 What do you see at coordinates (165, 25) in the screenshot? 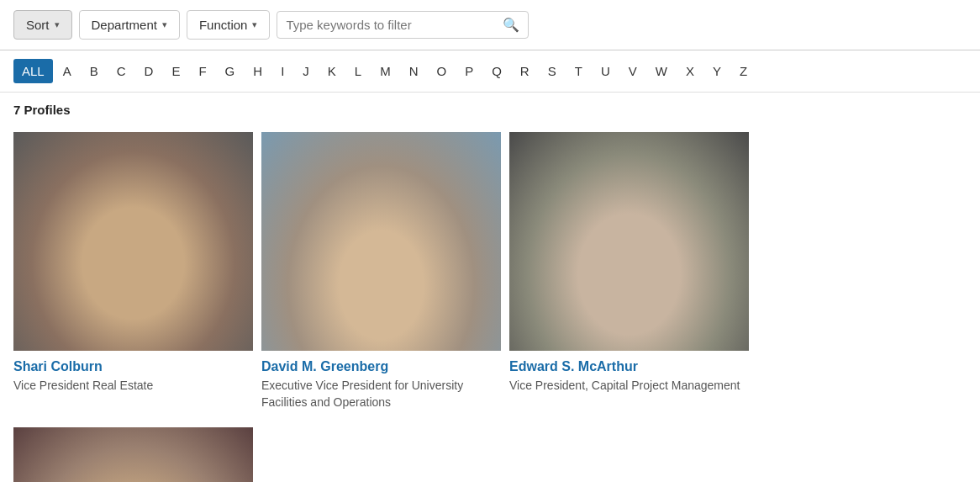
I see `department-caret-icon: ▾` at bounding box center [165, 25].